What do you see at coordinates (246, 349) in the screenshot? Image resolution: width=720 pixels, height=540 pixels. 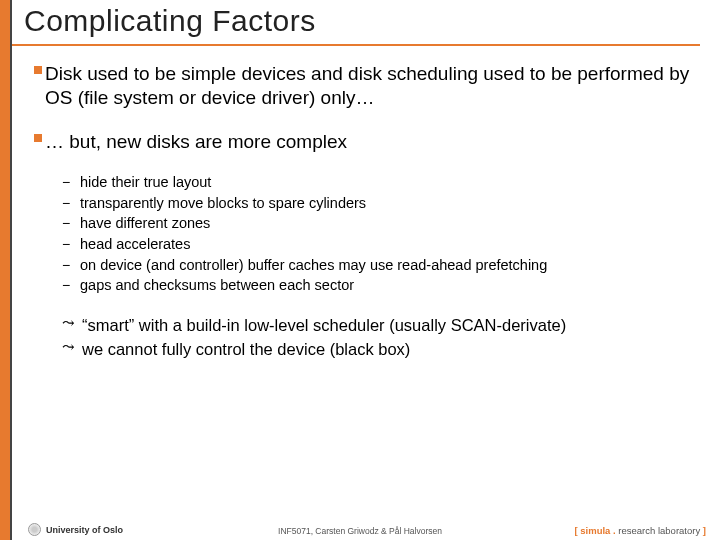 I see `conclusion-text: we cannot fully control the device (blac…` at bounding box center [246, 349].